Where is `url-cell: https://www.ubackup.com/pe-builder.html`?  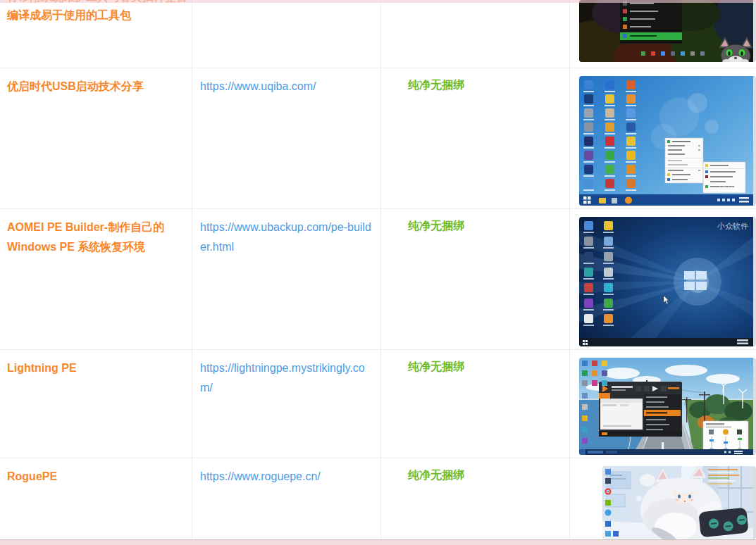 url-cell: https://www.ubackup.com/pe-builder.html is located at coordinates (287, 279).